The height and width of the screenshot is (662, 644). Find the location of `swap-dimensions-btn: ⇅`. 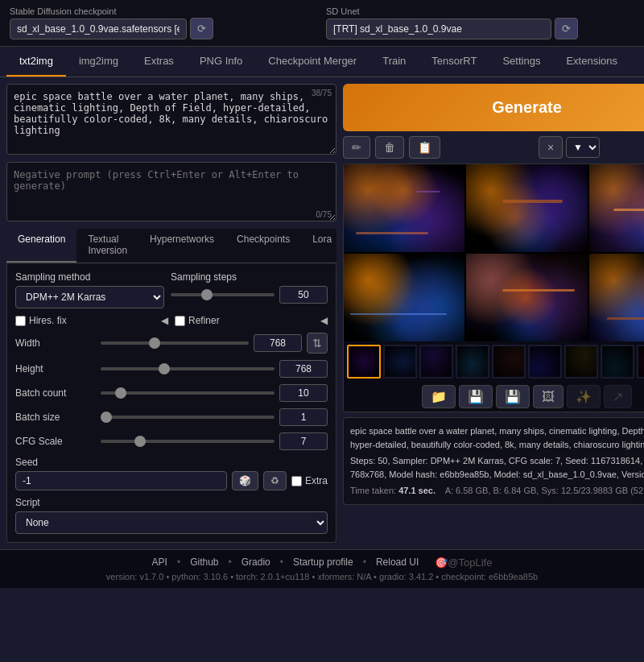

swap-dimensions-btn: ⇅ is located at coordinates (317, 343).